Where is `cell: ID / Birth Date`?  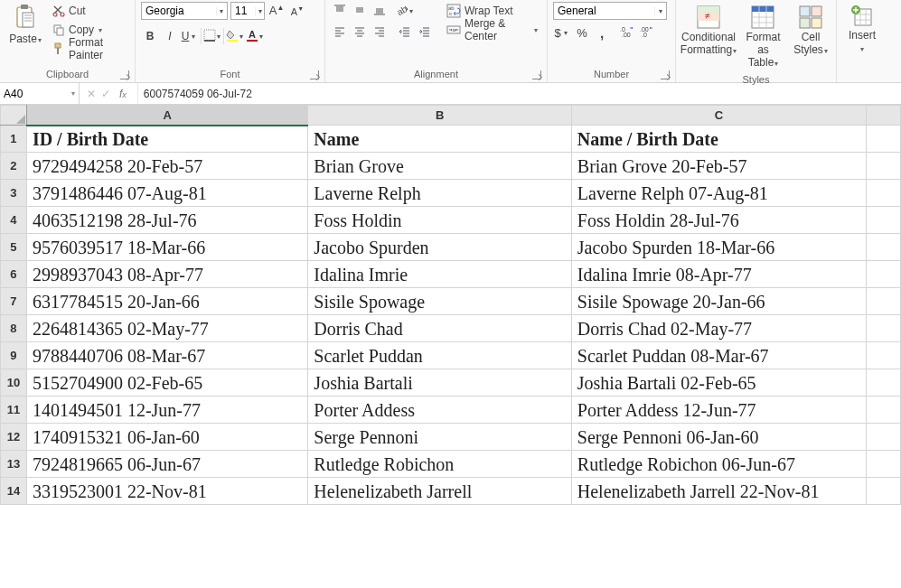 cell: ID / Birth Date is located at coordinates (166, 139).